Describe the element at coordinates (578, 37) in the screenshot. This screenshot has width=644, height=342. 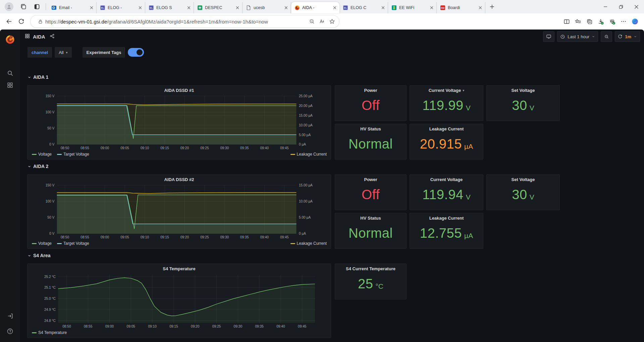
I see `time-range-picker: Last 1 hour` at that location.